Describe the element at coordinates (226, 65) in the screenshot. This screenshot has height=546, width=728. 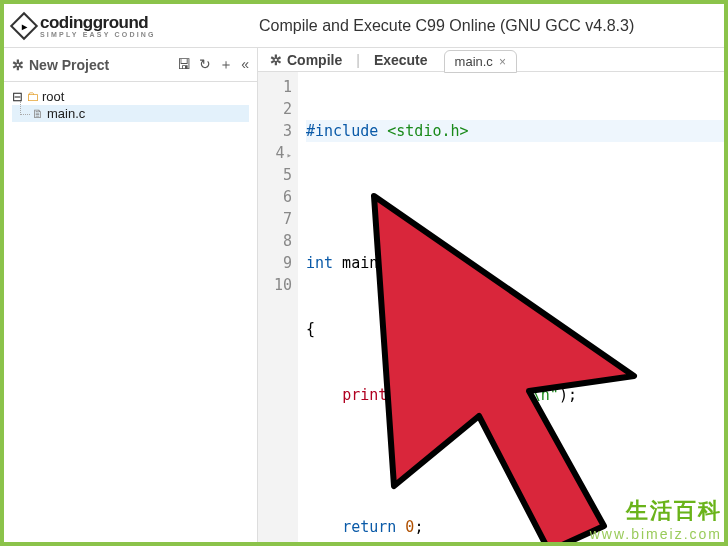
I see `add-icon: ＋` at that location.